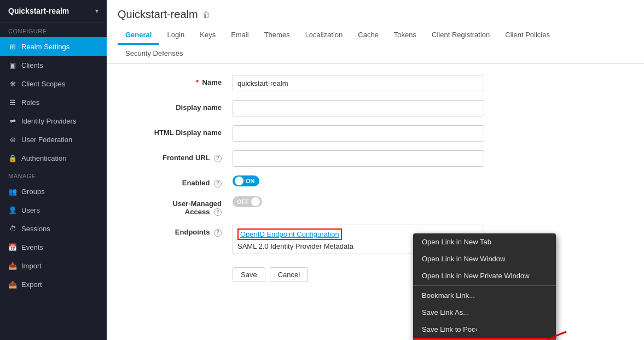  What do you see at coordinates (178, 106) in the screenshot?
I see `display-name-label: Display name` at bounding box center [178, 106].